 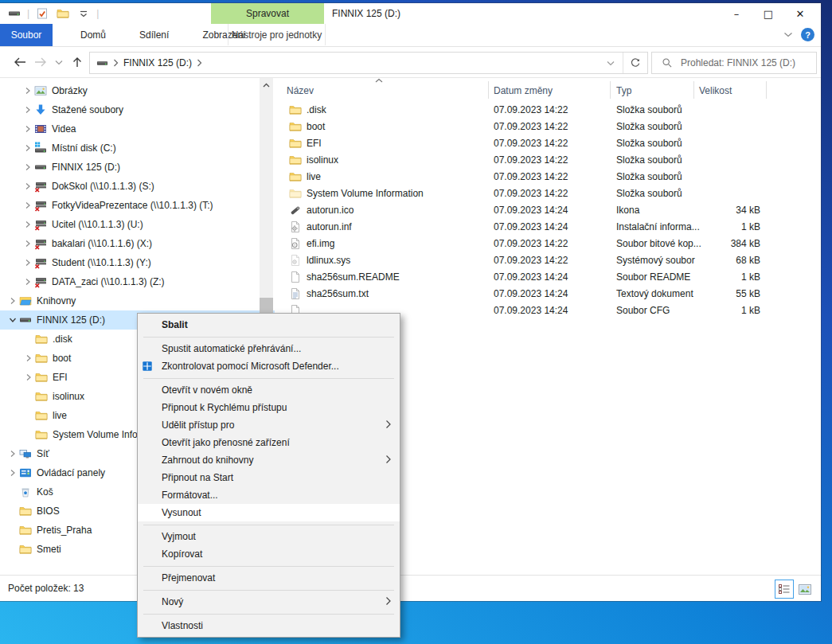 I want to click on menu-item-ud-lit-p-stup-pro: Udělit přístup pro, so click(x=269, y=425).